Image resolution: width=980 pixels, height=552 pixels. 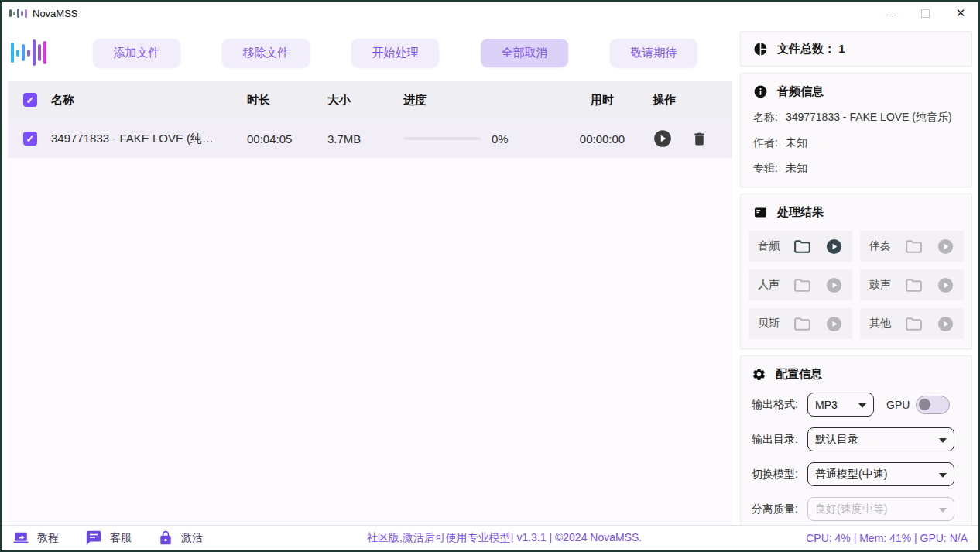 I want to click on progress-label: 0%, so click(x=500, y=139).